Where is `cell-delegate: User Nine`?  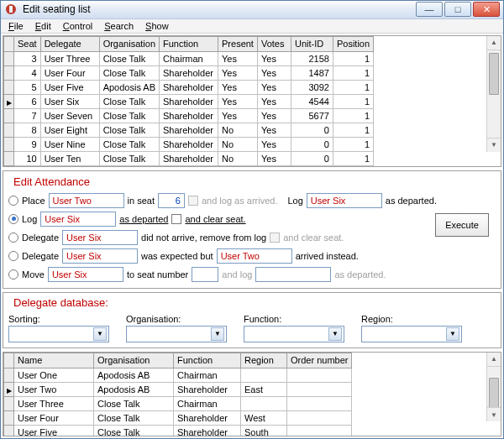
cell-delegate: User Nine is located at coordinates (70, 144).